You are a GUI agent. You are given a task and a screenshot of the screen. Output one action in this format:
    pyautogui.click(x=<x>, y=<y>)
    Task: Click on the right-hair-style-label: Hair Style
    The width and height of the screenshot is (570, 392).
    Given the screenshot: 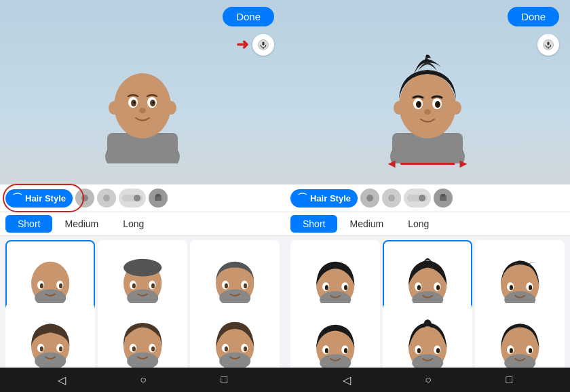 What is the action you would take?
    pyautogui.click(x=330, y=198)
    